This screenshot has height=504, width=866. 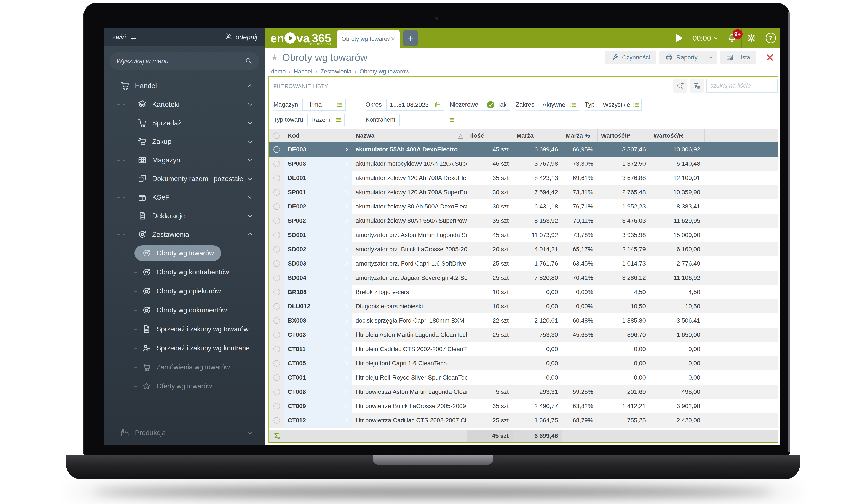 What do you see at coordinates (624, 136) in the screenshot?
I see `column-header-wartosc-p: Wartość/P` at bounding box center [624, 136].